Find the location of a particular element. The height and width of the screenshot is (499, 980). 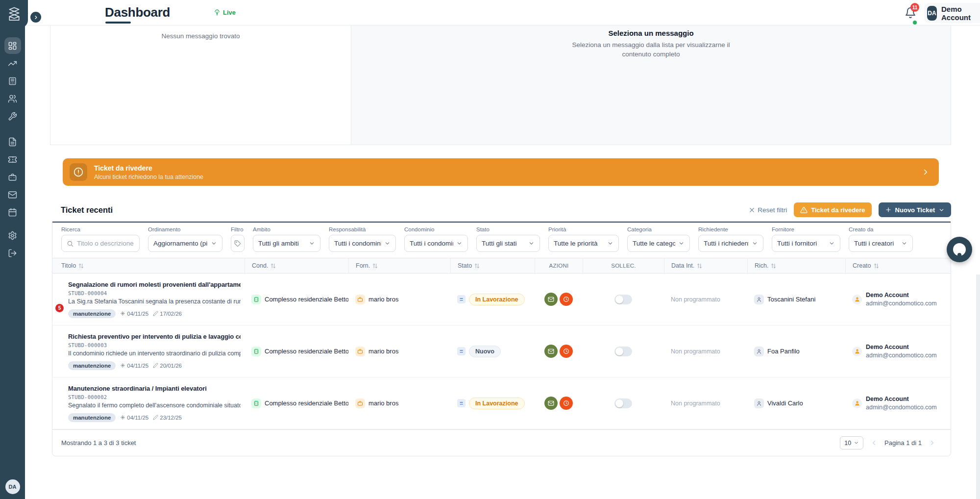

condominio-select: Tutti i condomini is located at coordinates (436, 243).